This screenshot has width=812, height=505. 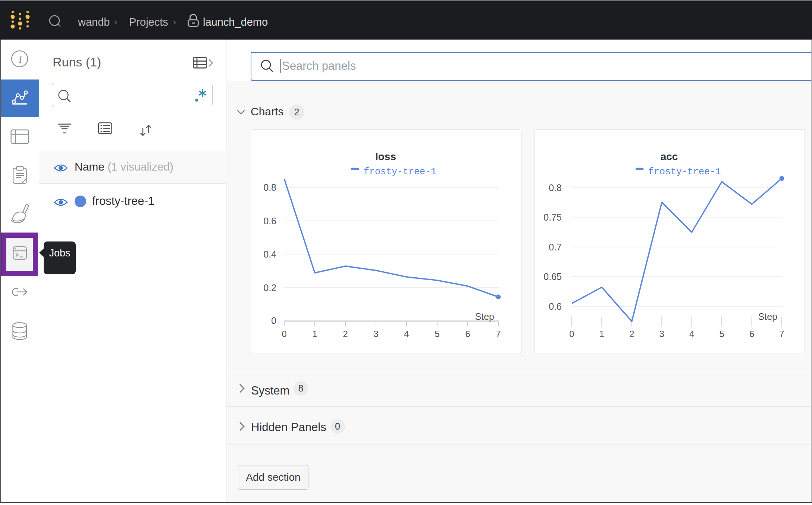 I want to click on svg-text: 0.65, so click(x=553, y=277).